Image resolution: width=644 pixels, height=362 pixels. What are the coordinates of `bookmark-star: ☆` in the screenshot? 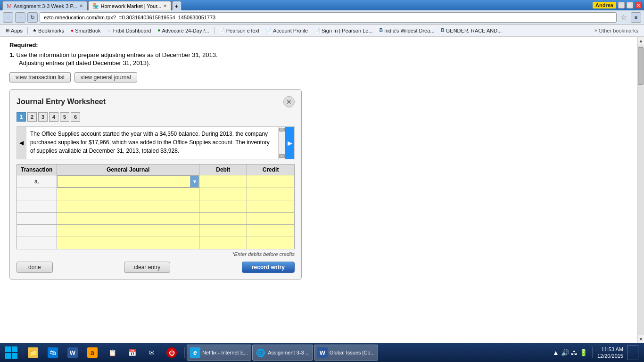 It's located at (624, 17).